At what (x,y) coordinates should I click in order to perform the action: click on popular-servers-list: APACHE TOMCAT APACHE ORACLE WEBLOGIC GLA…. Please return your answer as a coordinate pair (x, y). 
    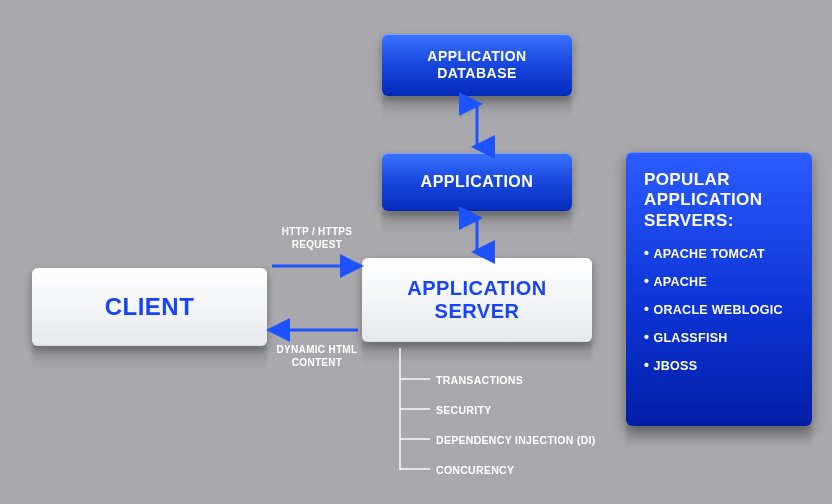
    Looking at the image, I should click on (720, 309).